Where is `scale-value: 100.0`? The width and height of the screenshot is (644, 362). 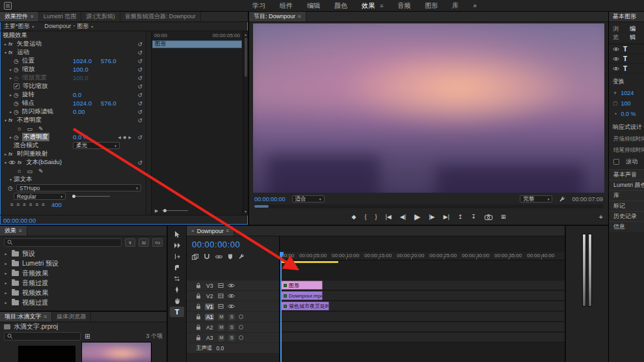 scale-value: 100.0 is located at coordinates (81, 69).